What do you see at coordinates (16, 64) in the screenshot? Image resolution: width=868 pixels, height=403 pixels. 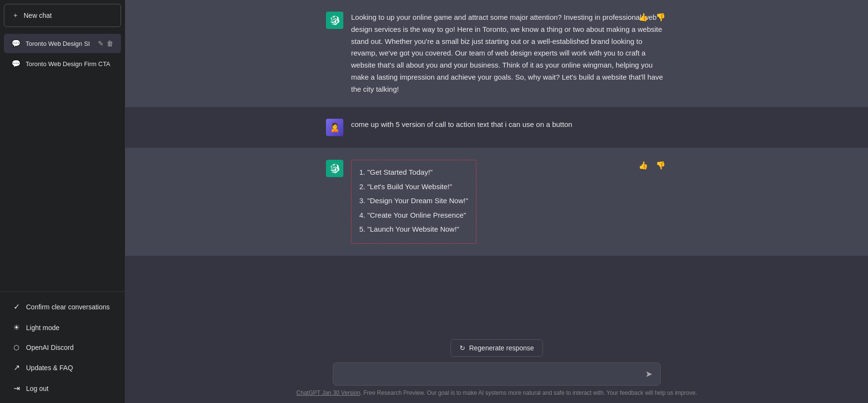 I see `chat-icon-2: 💬` at bounding box center [16, 64].